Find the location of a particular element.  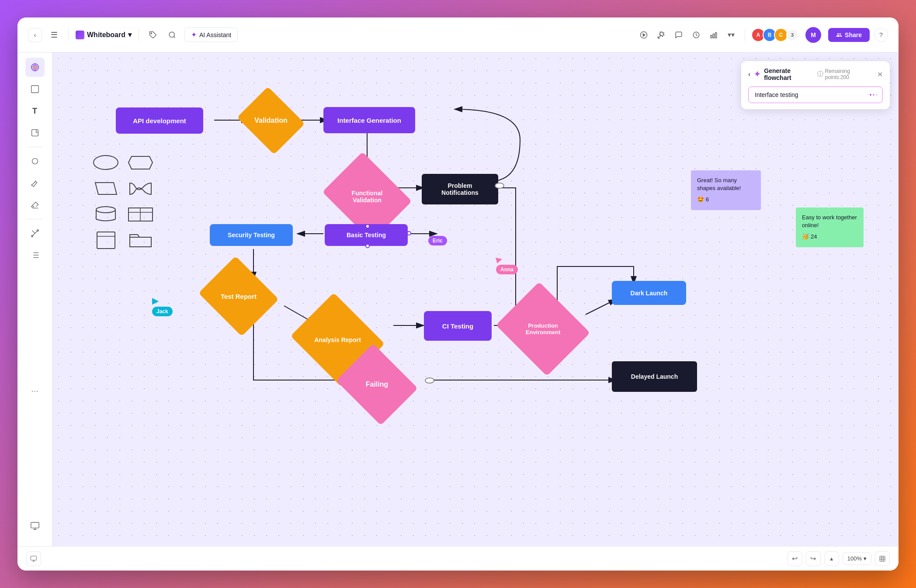

ai-panel-input is located at coordinates (815, 95).